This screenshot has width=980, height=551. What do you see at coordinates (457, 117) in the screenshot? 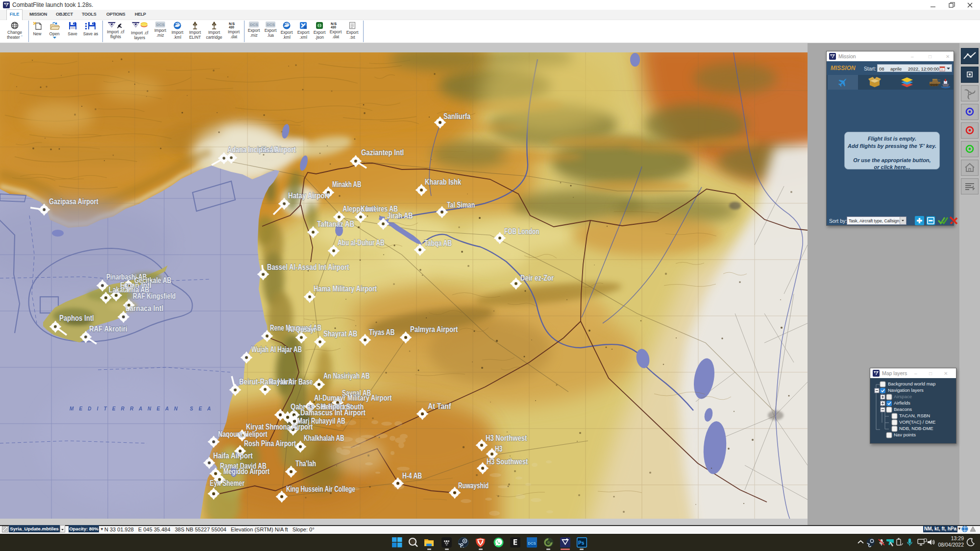
I see `svg-text: Sanliurfa` at bounding box center [457, 117].